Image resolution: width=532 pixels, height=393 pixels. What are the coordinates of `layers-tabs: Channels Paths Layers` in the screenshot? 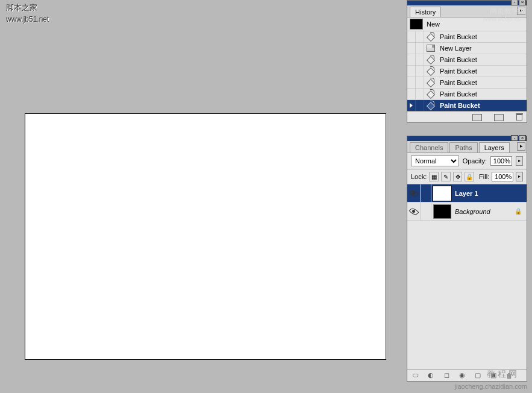 It's located at (467, 147).